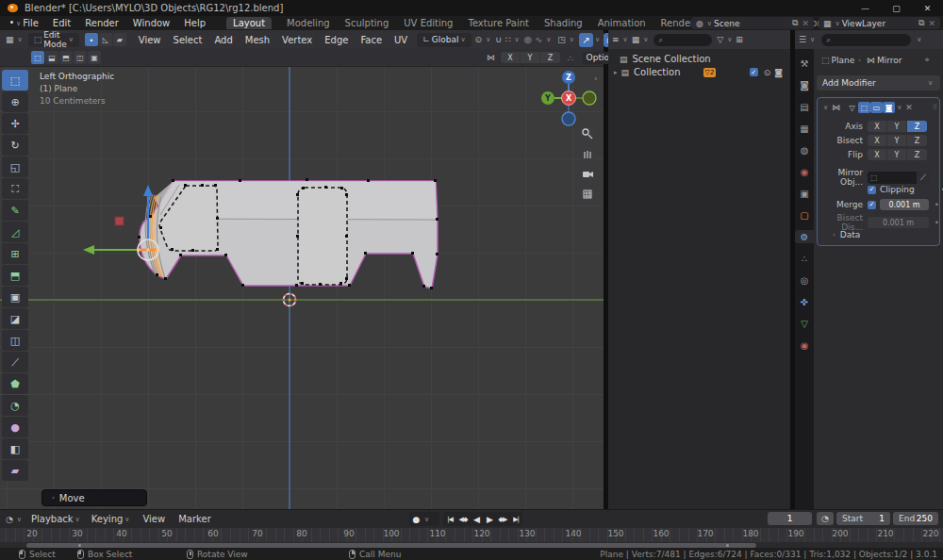 The image size is (943, 560). What do you see at coordinates (80, 58) in the screenshot?
I see `select-mode-invert-button: ◫` at bounding box center [80, 58].